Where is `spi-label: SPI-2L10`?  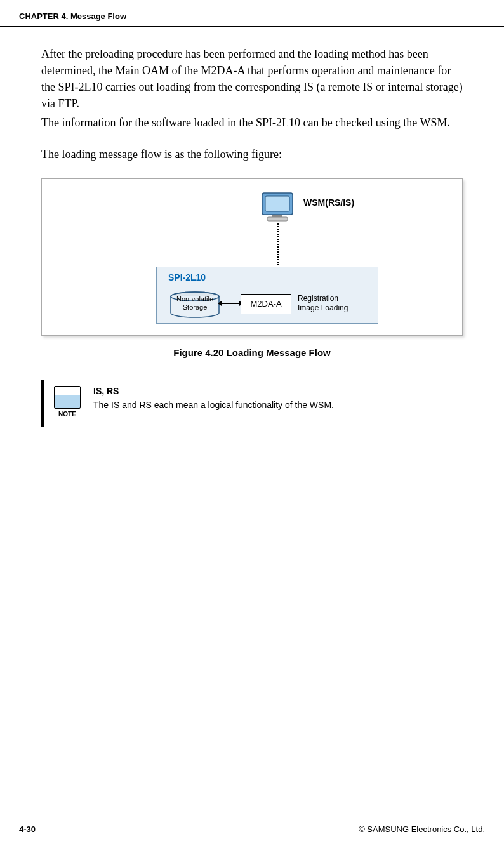 spi-label: SPI-2L10 is located at coordinates (187, 277).